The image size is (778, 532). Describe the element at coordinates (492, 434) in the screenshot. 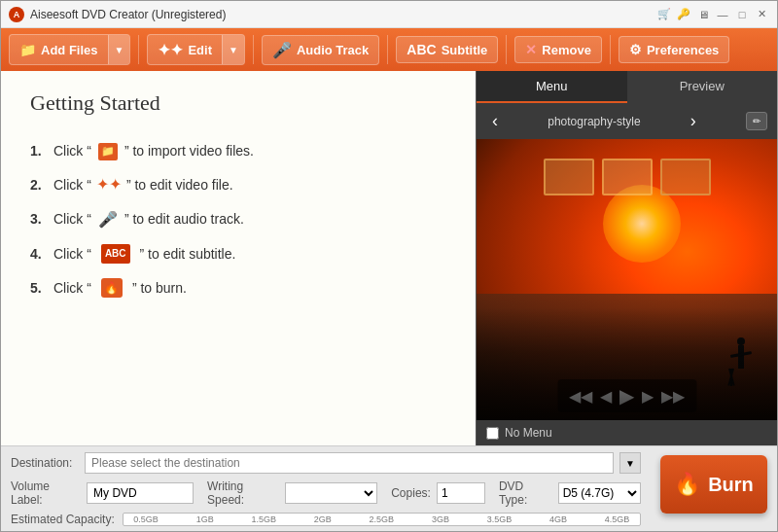

I see `no-menu-checkbox` at that location.